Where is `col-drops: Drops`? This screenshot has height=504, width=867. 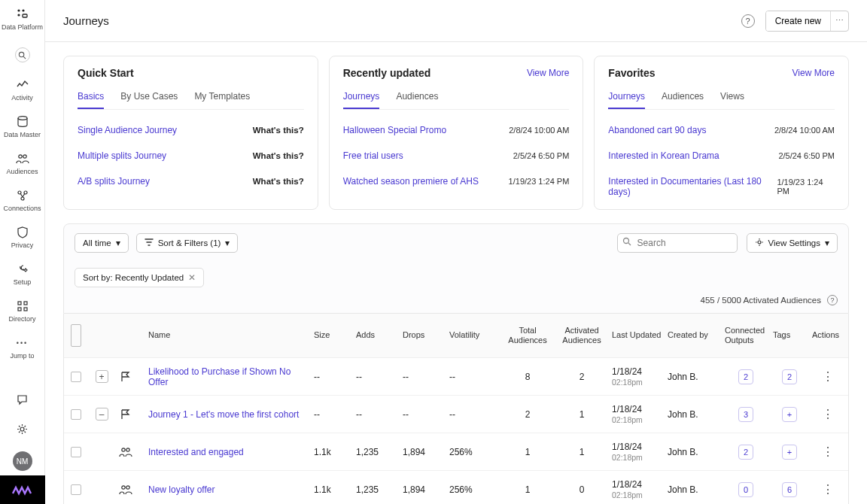
col-drops: Drops is located at coordinates (423, 335).